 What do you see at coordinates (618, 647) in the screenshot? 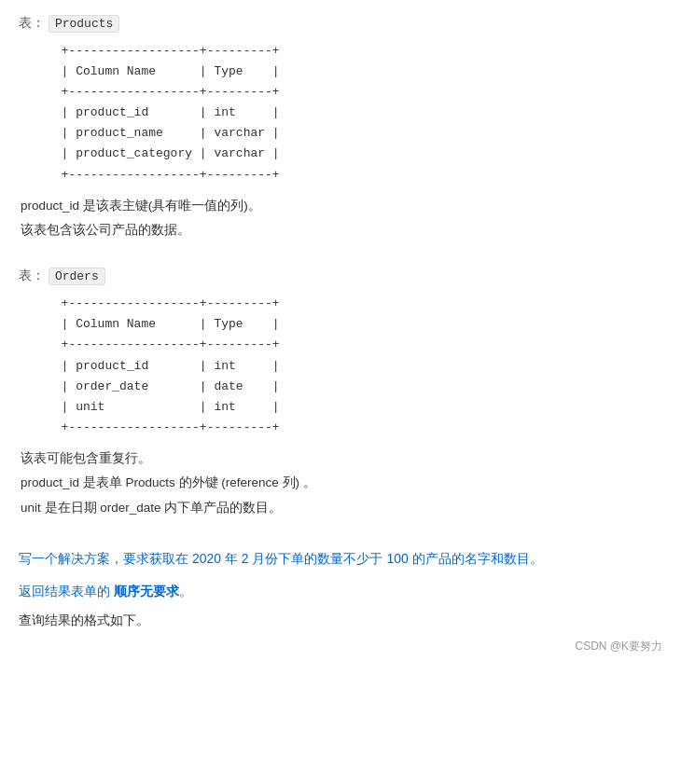
I see `footer-text: CSDN @K要努力` at bounding box center [618, 647].